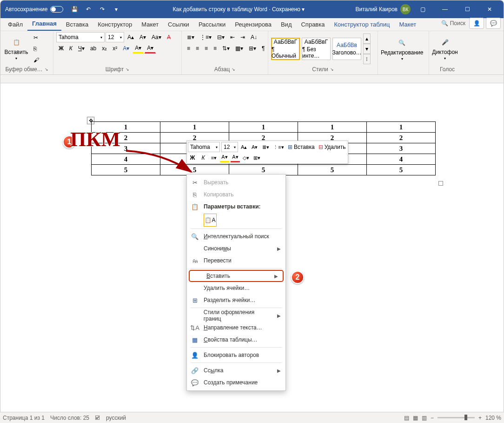 The image size is (504, 423). What do you see at coordinates (236, 300) in the screenshot?
I see `ctx-split-cells: ⊞Разделить ячейки…` at bounding box center [236, 300].